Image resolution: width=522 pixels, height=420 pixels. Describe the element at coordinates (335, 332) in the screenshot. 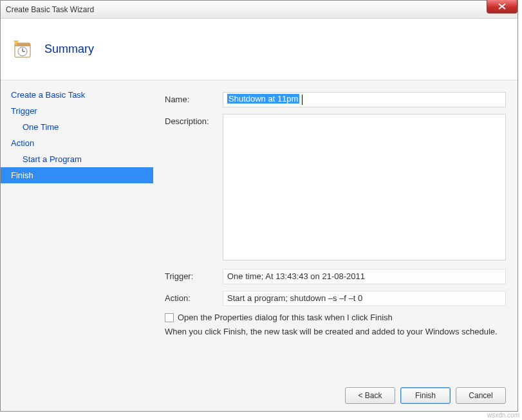

I see `info-text: When you click Finish, the new task will…` at that location.